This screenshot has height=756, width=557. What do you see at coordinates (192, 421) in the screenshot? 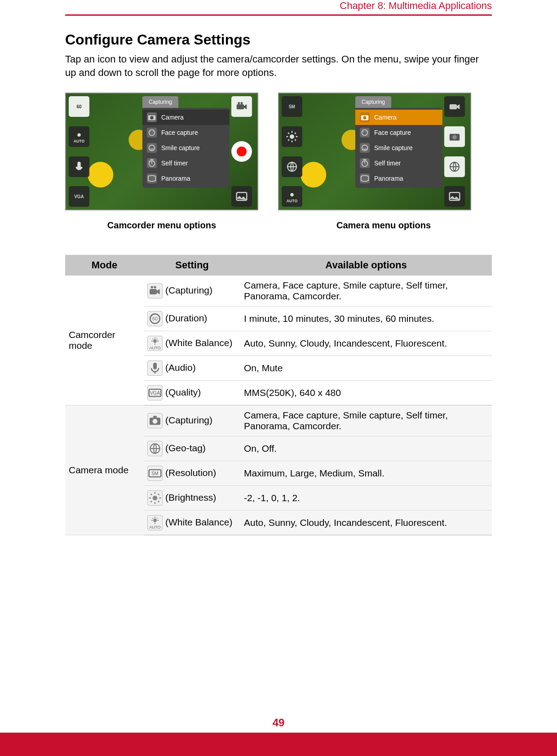
I see `setting-cell: (Capturing)` at bounding box center [192, 421].